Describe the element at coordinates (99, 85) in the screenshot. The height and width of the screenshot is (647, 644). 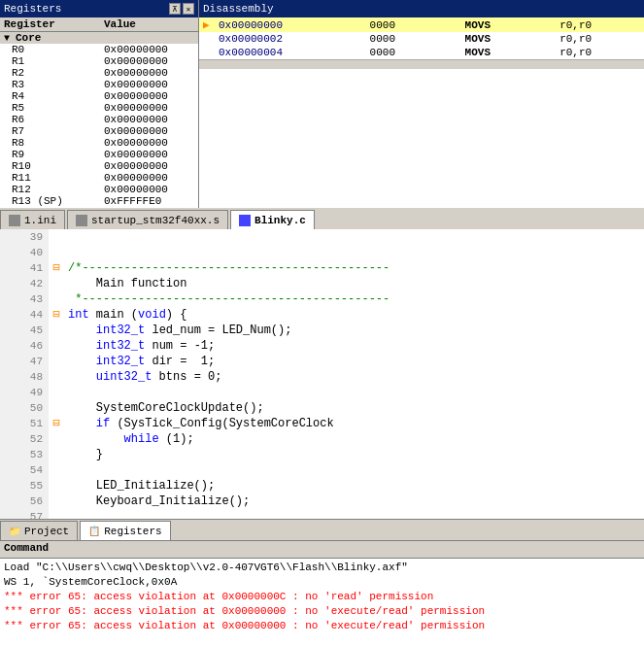
I see `register-row: R30x00000000` at that location.